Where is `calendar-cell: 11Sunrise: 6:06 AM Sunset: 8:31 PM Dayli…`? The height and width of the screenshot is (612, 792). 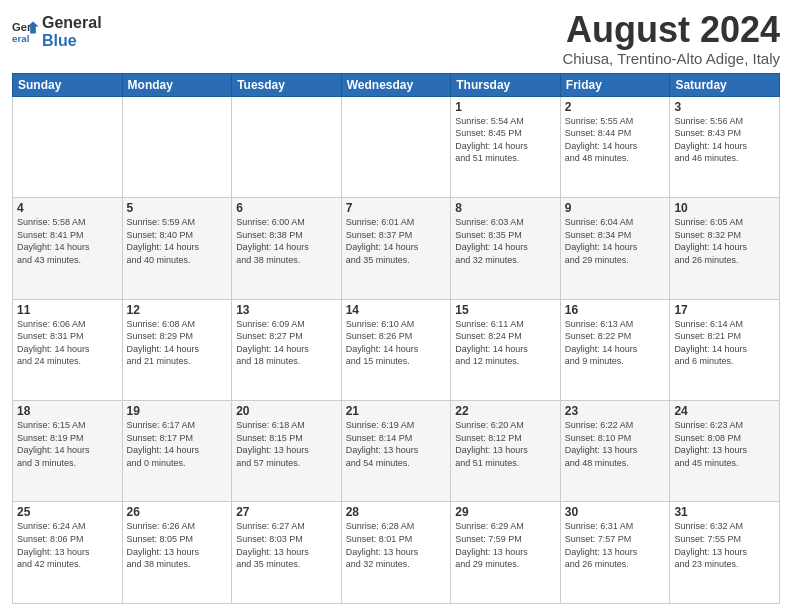
calendar-cell: 11Sunrise: 6:06 AM Sunset: 8:31 PM Dayli… is located at coordinates (68, 350).